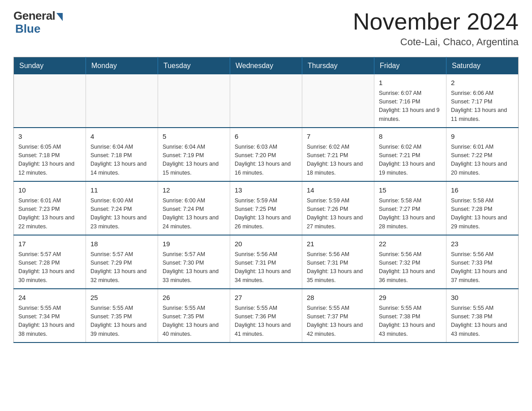 The image size is (532, 411). I want to click on day-number: 20, so click(266, 244).